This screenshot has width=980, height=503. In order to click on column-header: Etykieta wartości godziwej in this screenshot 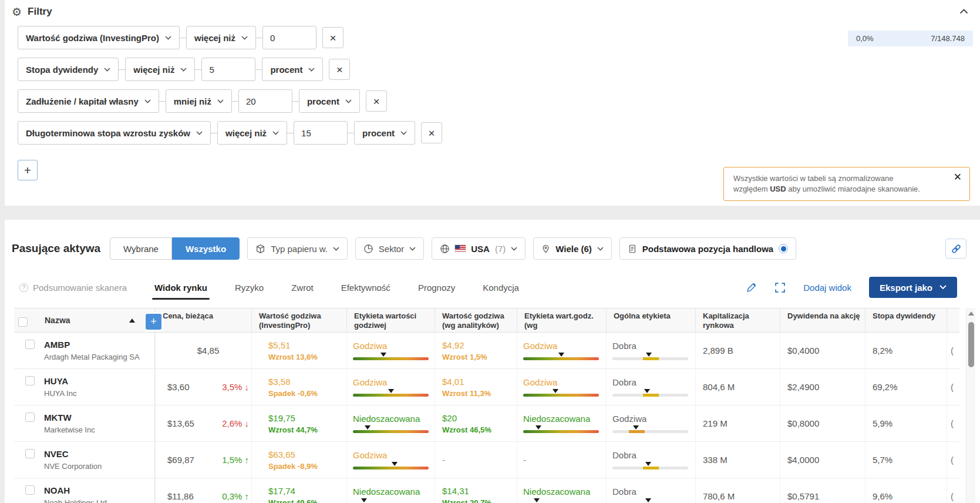, I will do `click(390, 320)`.